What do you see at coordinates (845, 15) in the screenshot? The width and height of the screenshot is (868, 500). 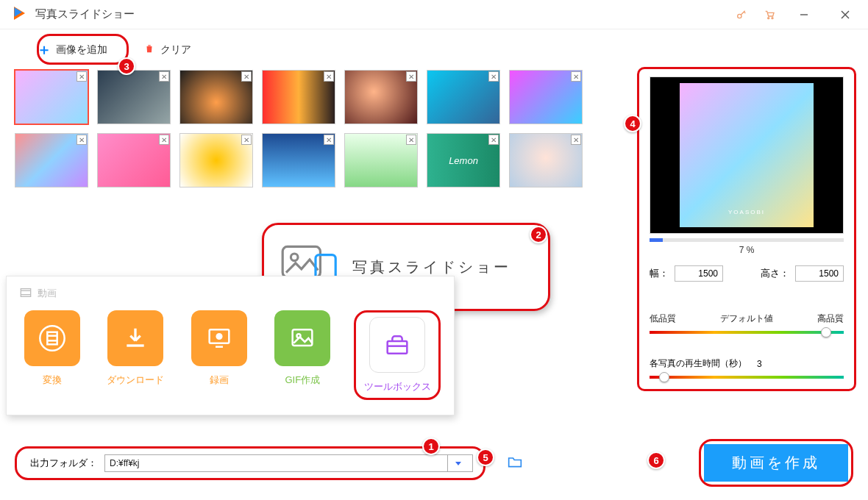 I see `close-button` at bounding box center [845, 15].